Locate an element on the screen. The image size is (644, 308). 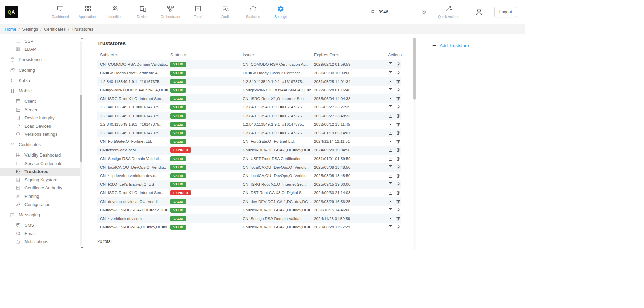
sidebar-item-truststores: Truststores is located at coordinates (40, 172).